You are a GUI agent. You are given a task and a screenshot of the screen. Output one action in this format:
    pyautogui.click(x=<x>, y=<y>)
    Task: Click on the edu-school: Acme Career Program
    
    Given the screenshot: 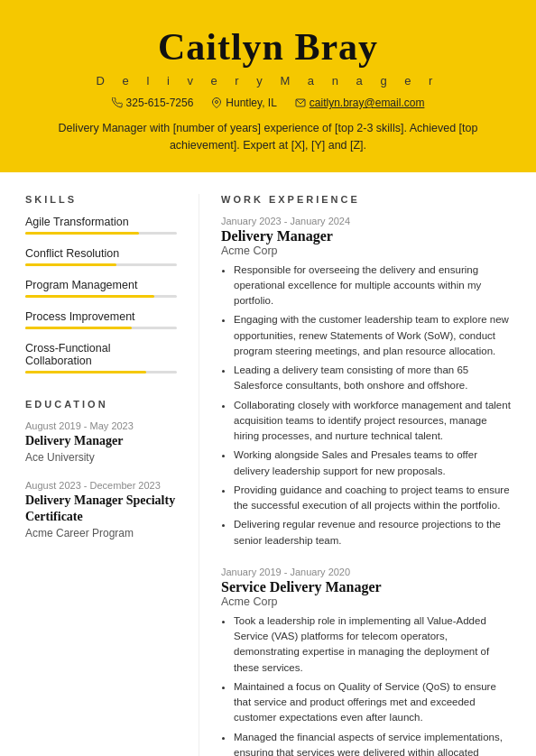 What is the action you would take?
    pyautogui.click(x=101, y=533)
    